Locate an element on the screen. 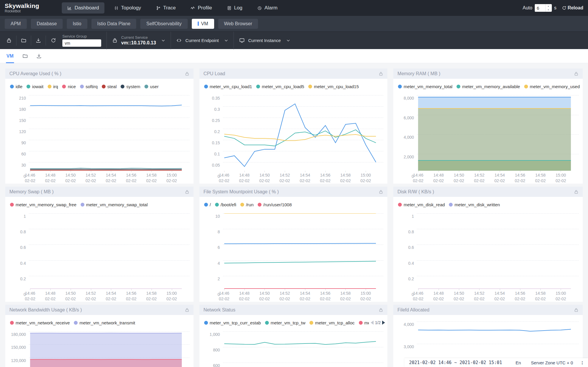  legend-item: irq is located at coordinates (53, 86).